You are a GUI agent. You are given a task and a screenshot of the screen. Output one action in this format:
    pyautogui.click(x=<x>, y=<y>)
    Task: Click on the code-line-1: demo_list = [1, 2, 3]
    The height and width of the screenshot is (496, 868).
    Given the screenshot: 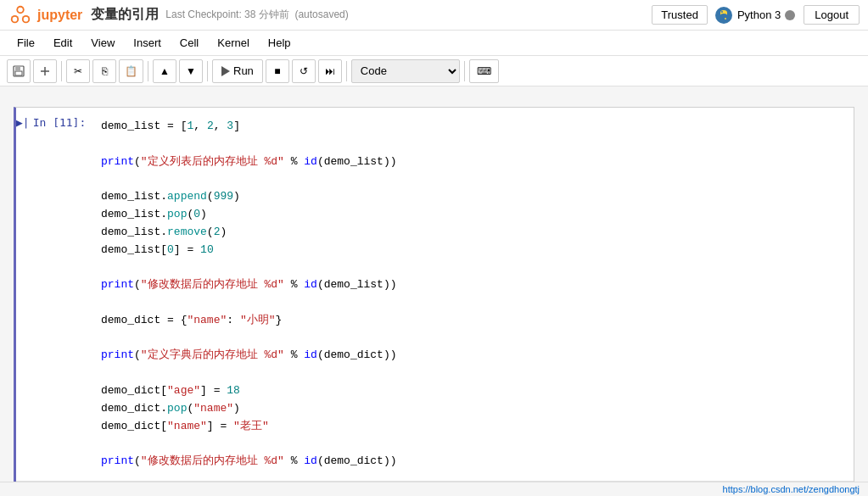 What is the action you would take?
    pyautogui.click(x=477, y=127)
    